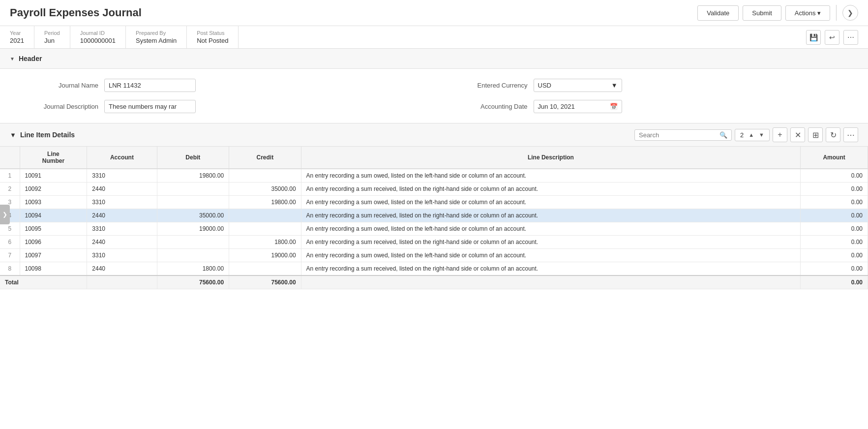  Describe the element at coordinates (578, 86) in the screenshot. I see `entered-currency-select: USD ▼` at that location.